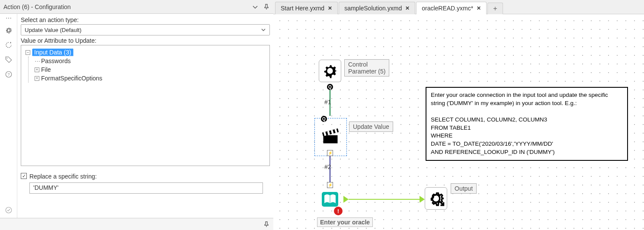  I want to click on chevron-down-icon, so click(263, 30).